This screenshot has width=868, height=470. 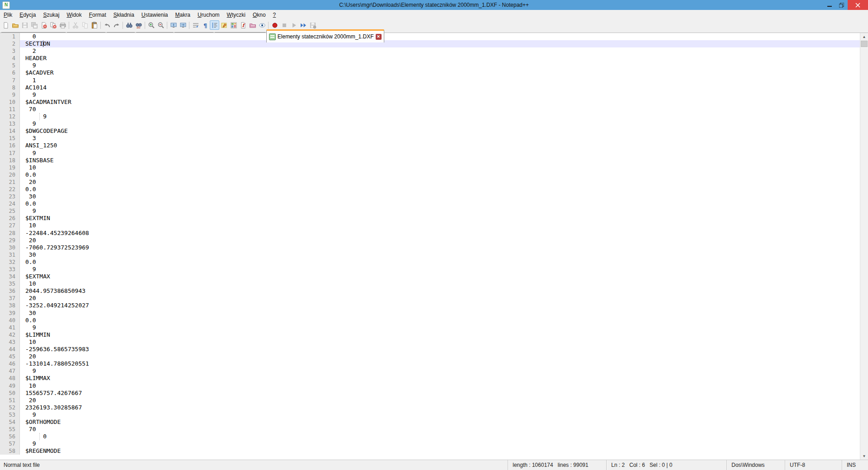 I want to click on restore-button, so click(x=842, y=5).